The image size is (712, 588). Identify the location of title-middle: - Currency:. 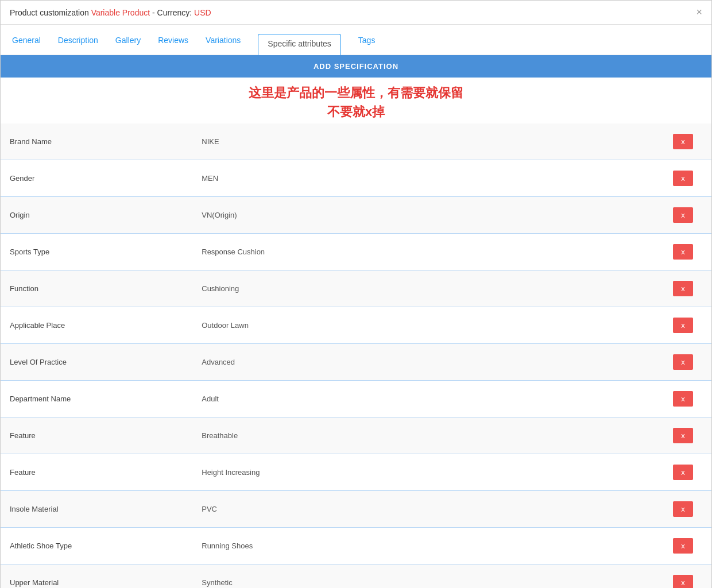
(173, 13).